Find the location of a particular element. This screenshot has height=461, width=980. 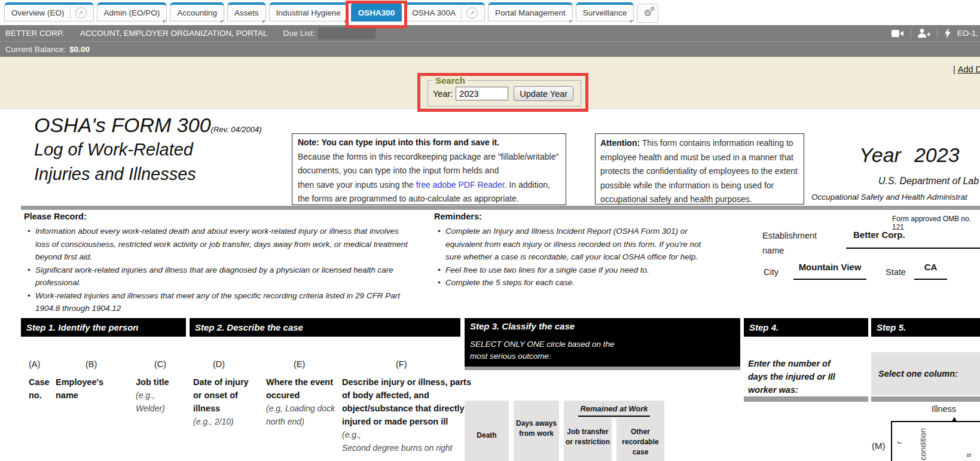

reminders-heading: Reminders: is located at coordinates (458, 216).